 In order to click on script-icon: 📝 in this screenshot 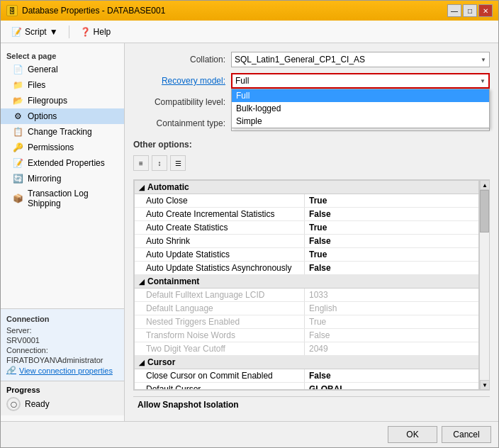, I will do `click(17, 32)`.